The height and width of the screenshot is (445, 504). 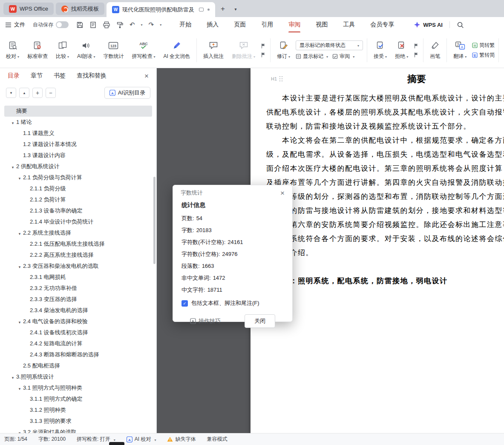 What do you see at coordinates (78, 355) in the screenshot?
I see `toc-item: 2.4.3 断路器和熔断器的选择` at bounding box center [78, 355].